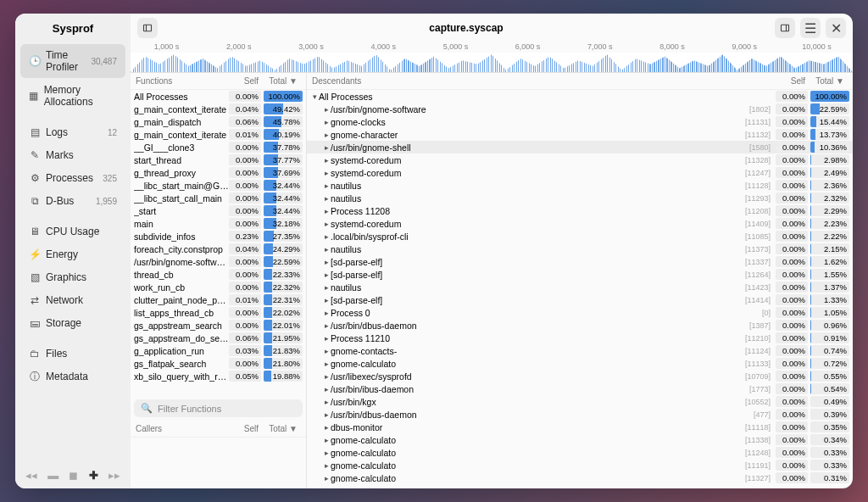  I want to click on function-row: gs_appstream_search0.00%22.01%, so click(219, 326).